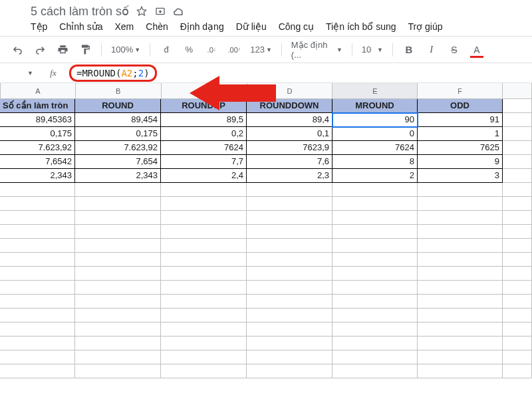 The width and height of the screenshot is (532, 399). What do you see at coordinates (125, 27) in the screenshot?
I see `menu-view: Xem` at bounding box center [125, 27].